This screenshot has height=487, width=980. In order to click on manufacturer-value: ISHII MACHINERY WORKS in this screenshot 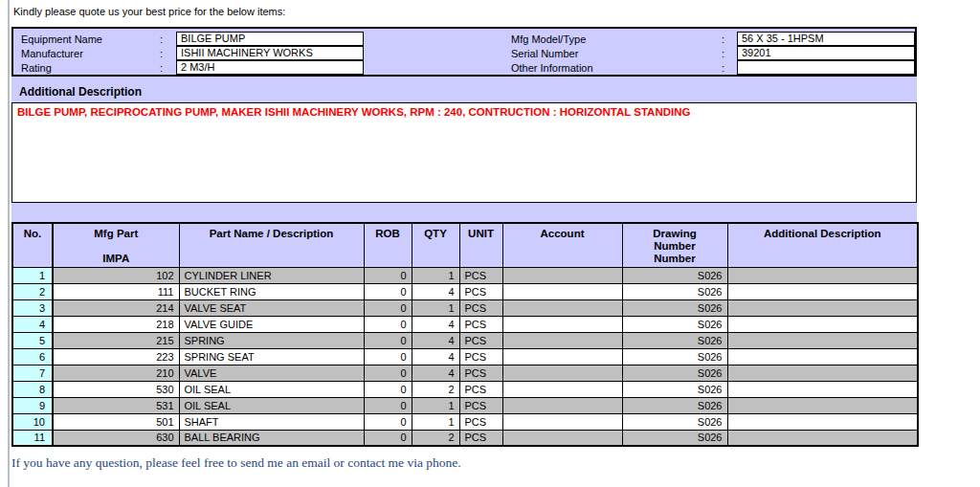, I will do `click(270, 54)`.